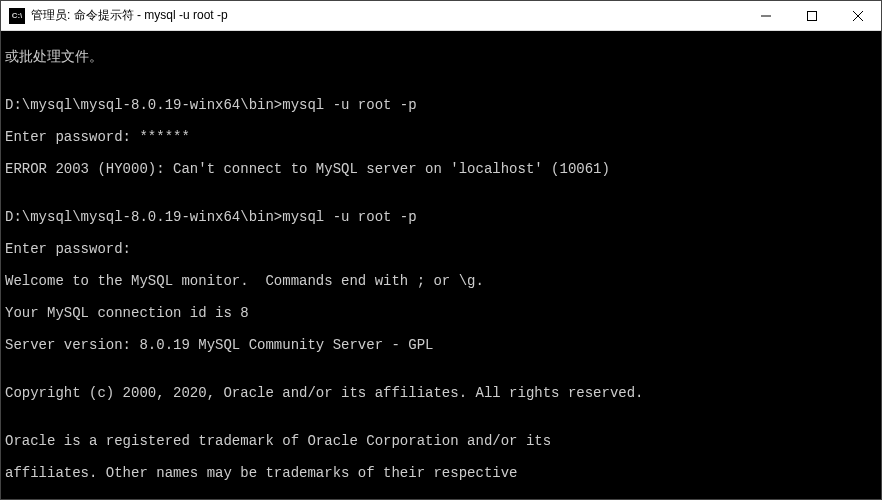  I want to click on term-line: Your MySQL connection id is 8, so click(441, 313).